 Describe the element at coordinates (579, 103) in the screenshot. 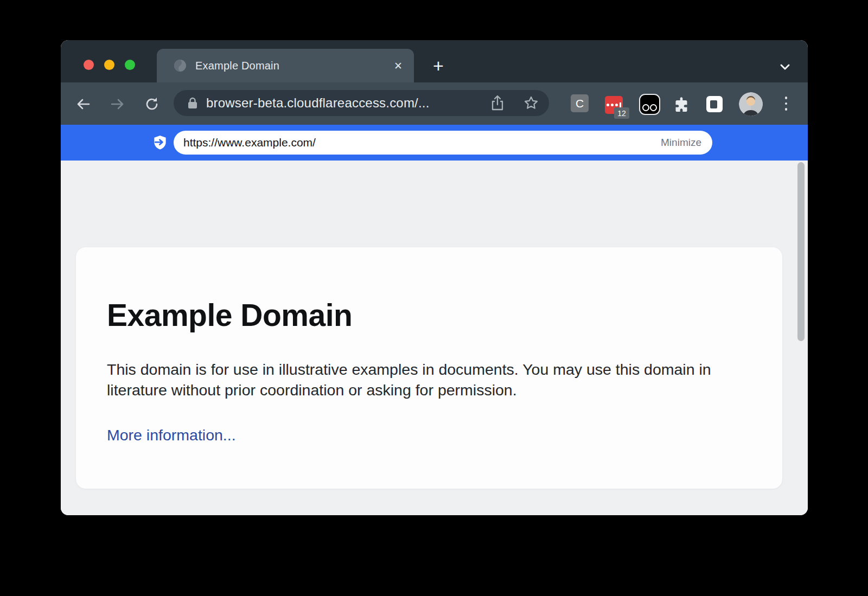

I see `extension-c-icon: C` at that location.